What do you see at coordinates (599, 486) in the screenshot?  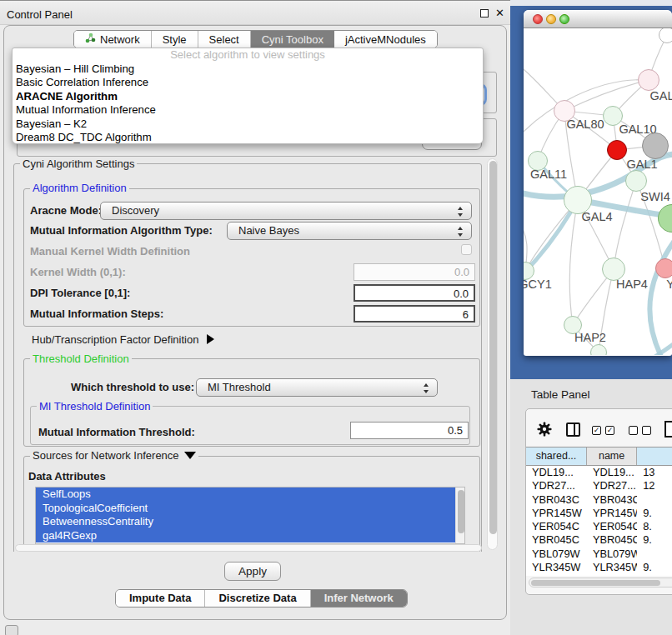 I see `table-row: YDR27...YDR27...12` at bounding box center [599, 486].